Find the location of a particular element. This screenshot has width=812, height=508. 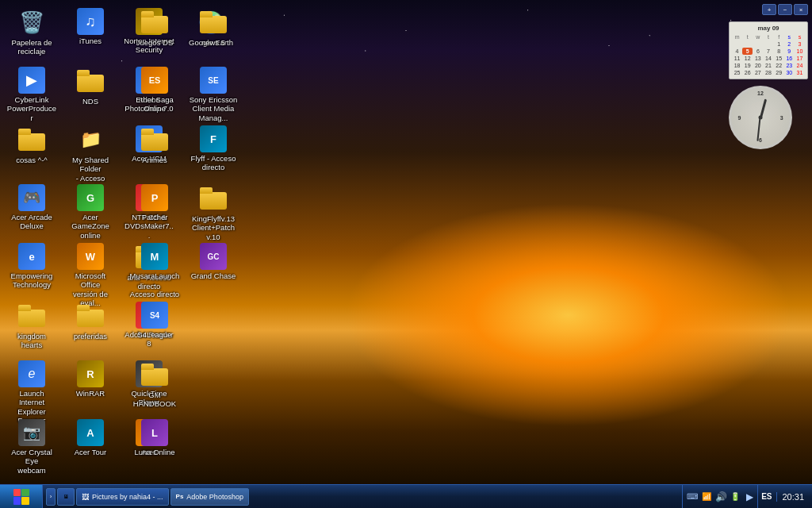

cal-day: 24 is located at coordinates (799, 65).